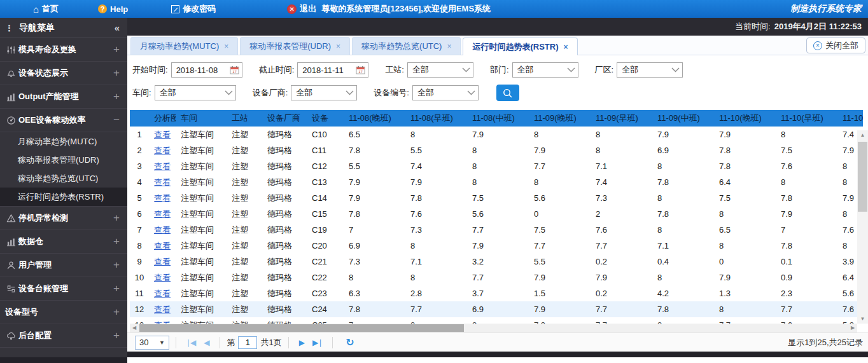  What do you see at coordinates (193, 9) in the screenshot?
I see `change-password-button: 修改密码` at bounding box center [193, 9].